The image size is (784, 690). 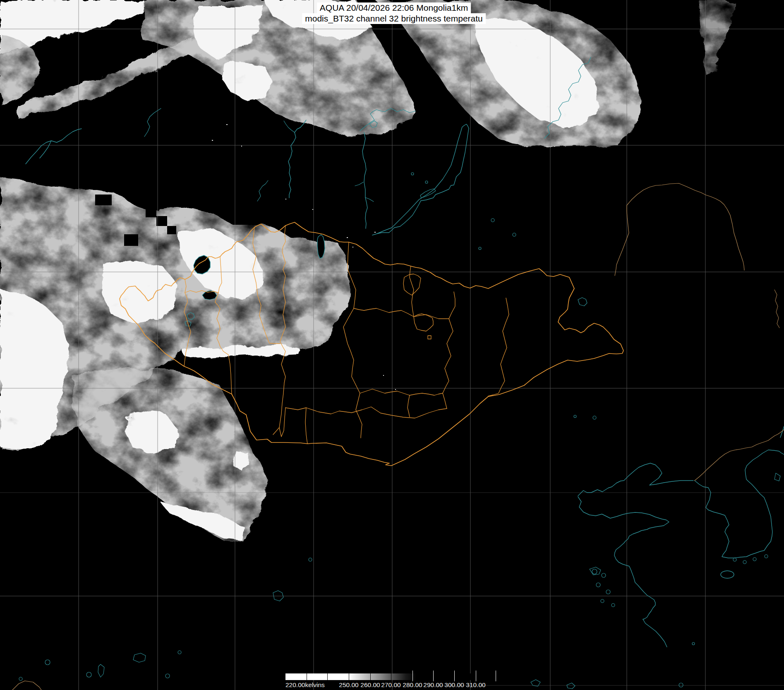 I want to click on coastlines, so click(x=681, y=557).